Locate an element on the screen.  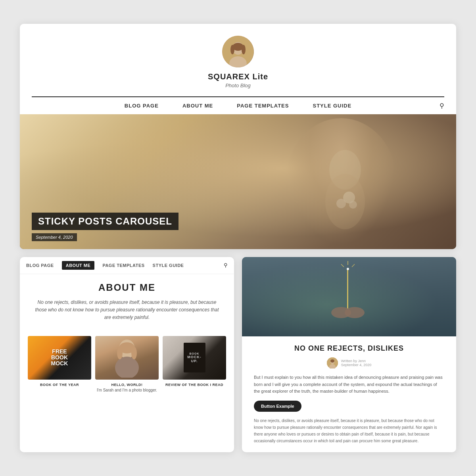
about-section: ABOUT ME No one rejects, dislikes, or av… is located at coordinates (127, 302).